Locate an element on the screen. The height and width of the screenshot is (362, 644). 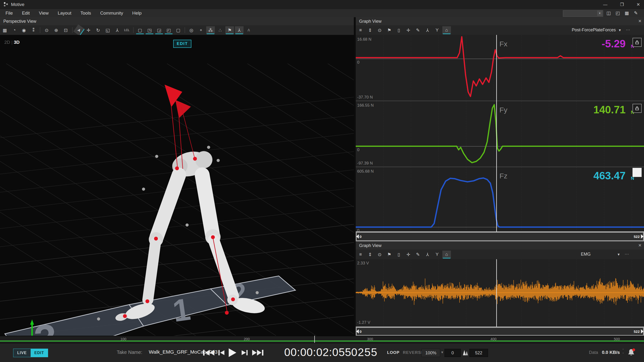
avatar-overlay-icon: ⑃ is located at coordinates (249, 30).